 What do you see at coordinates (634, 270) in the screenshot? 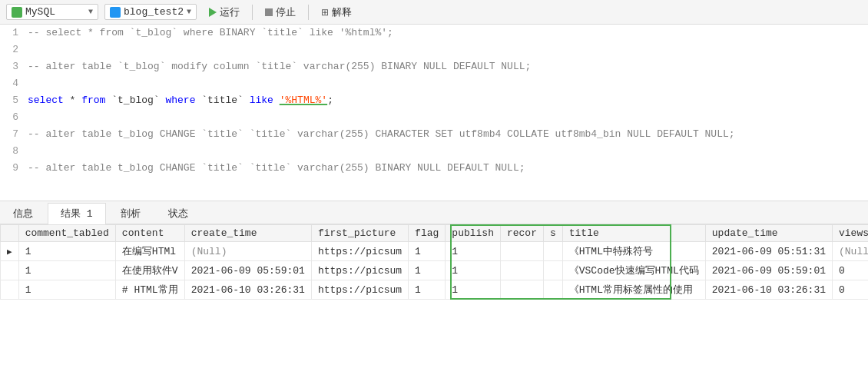
I see `cell-title-2: 《VSCode快速编写HTML代码` at bounding box center [634, 270].